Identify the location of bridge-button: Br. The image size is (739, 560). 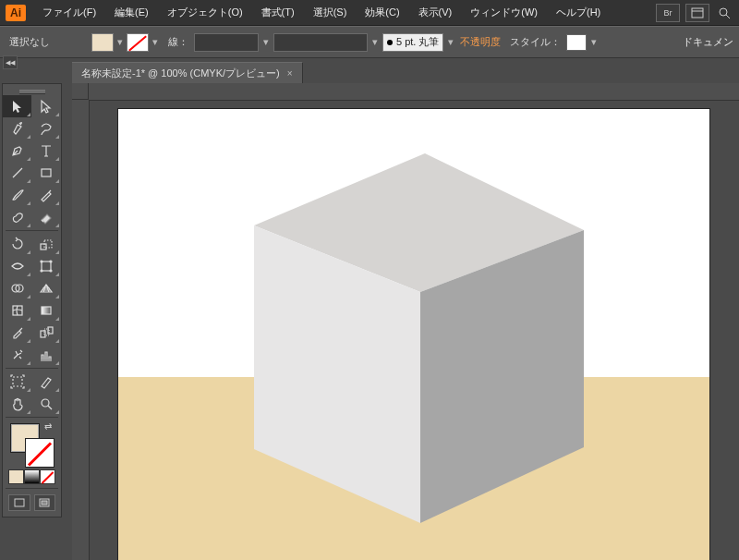
(668, 13).